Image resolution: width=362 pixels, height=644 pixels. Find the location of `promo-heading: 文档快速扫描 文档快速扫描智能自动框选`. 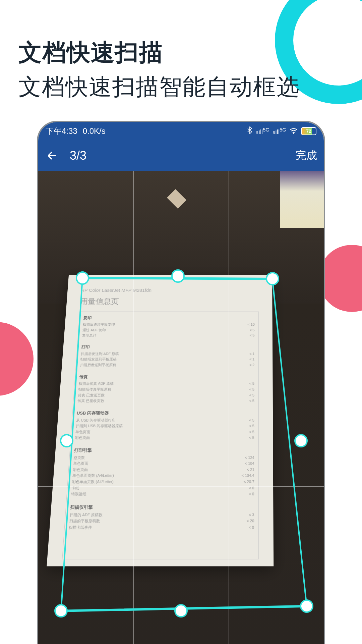

promo-heading: 文档快速扫描 文档快速扫描智能自动框选 is located at coordinates (181, 70).